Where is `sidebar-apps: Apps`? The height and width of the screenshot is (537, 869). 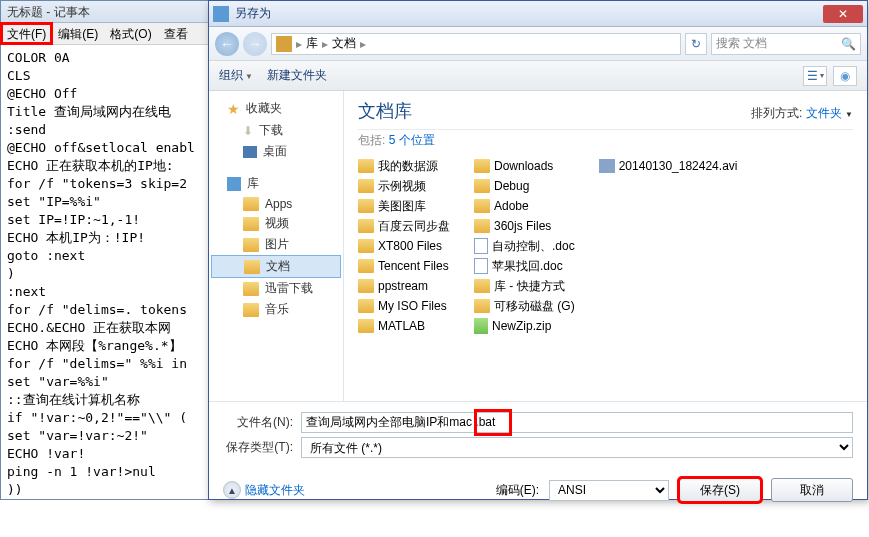
sidebar-apps: Apps is located at coordinates (276, 204).